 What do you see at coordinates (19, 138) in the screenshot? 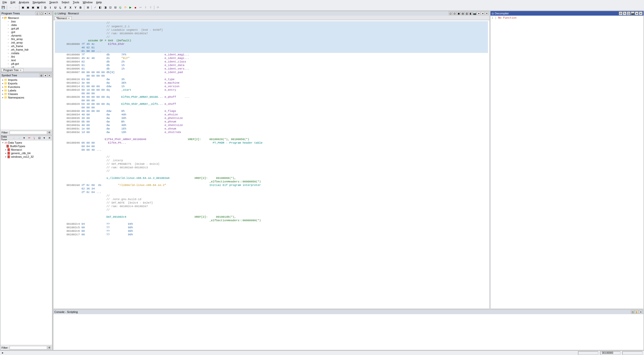
I see `dt-nav-fwd: →` at bounding box center [19, 138].